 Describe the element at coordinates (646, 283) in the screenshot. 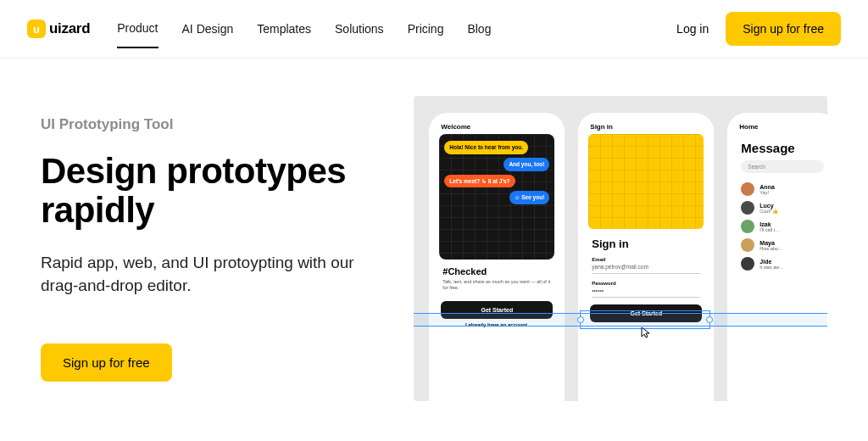

I see `password-label: Password` at that location.